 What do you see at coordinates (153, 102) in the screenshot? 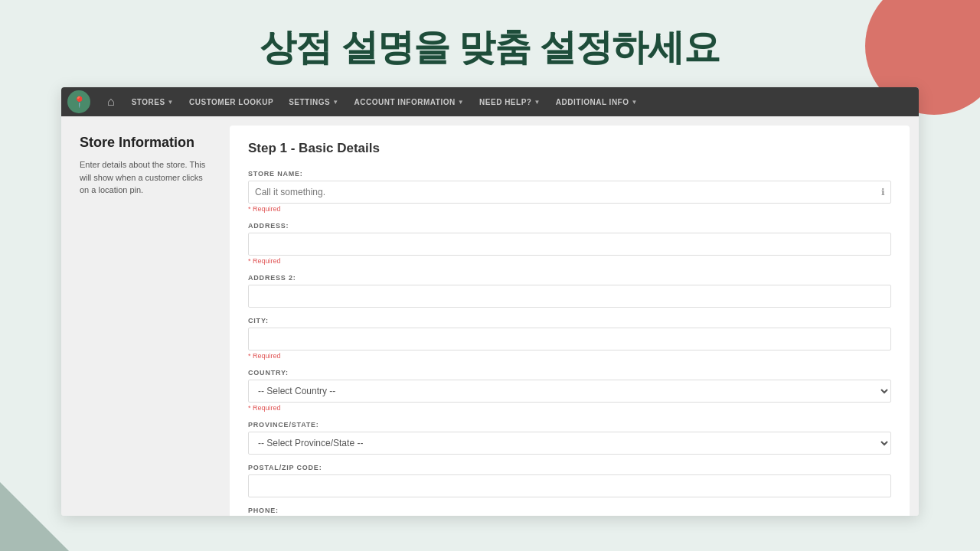
I see `nav-item-stores: Stores ▼` at bounding box center [153, 102].